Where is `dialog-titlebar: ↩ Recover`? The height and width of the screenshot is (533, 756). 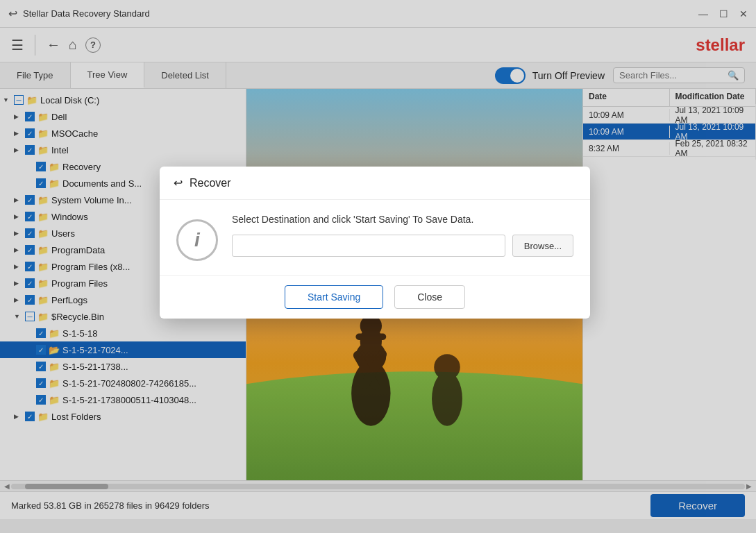 dialog-titlebar: ↩ Recover is located at coordinates (375, 183).